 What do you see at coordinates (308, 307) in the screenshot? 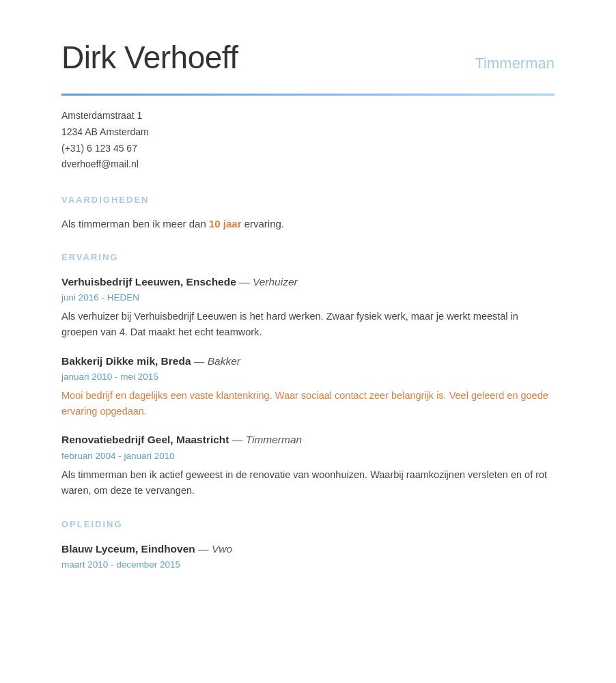
I see `job-item: Verhuisbedrijf Leeuwen, Enschede — Verhu…` at bounding box center [308, 307].